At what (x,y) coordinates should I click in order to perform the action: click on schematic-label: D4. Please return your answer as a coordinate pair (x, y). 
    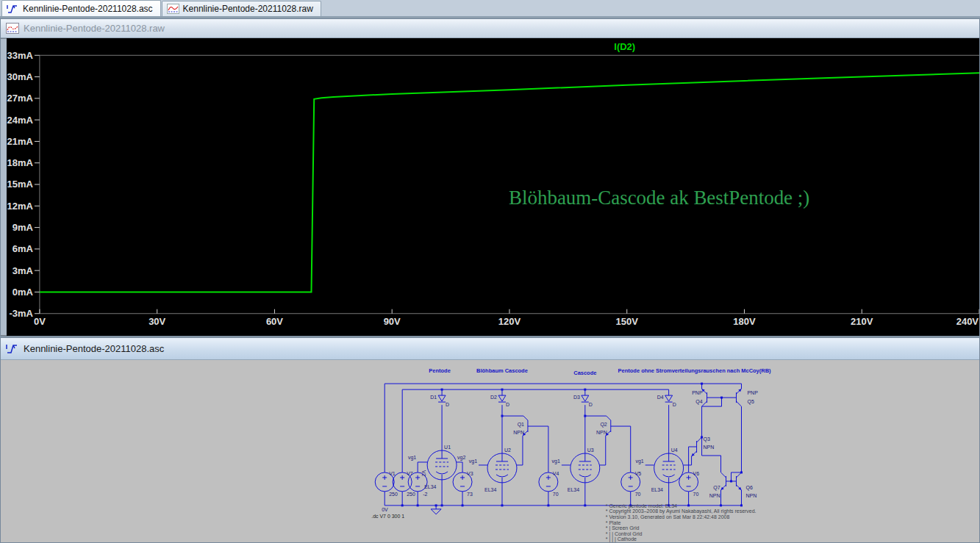
    Looking at the image, I should click on (660, 397).